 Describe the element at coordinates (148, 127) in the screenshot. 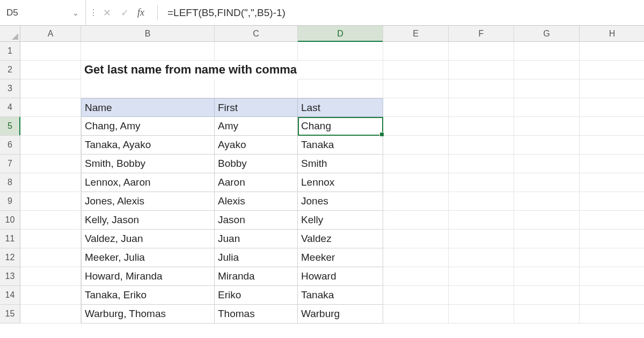

I see `cell-b5: Chang, Amy` at that location.